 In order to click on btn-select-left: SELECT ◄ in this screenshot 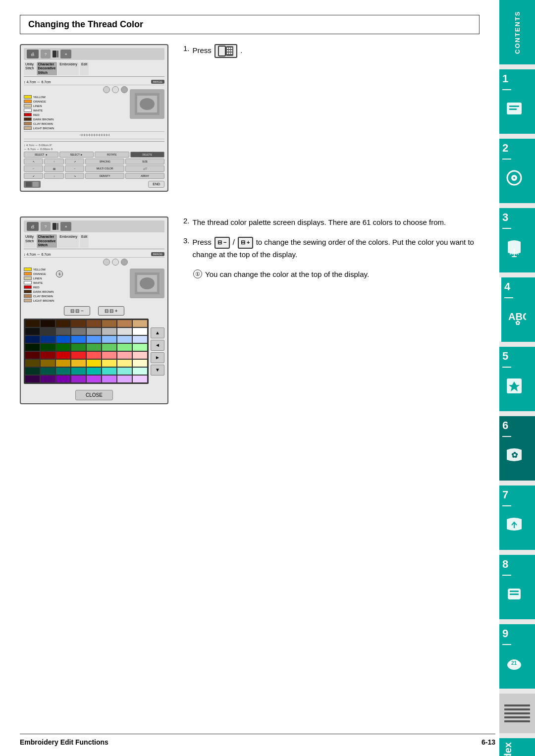, I will do `click(41, 155)`.